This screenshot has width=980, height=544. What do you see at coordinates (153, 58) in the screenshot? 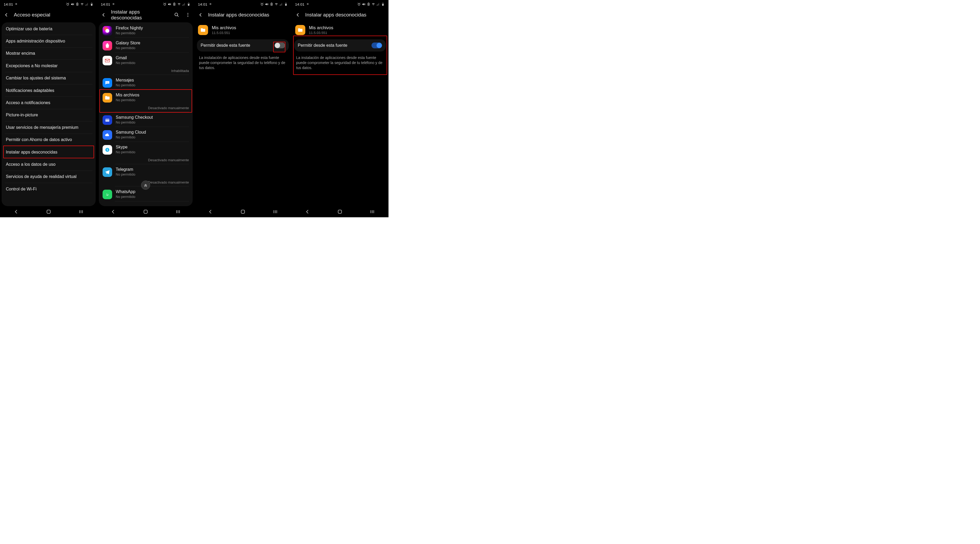
I see `app-name: Gmail` at bounding box center [153, 58].